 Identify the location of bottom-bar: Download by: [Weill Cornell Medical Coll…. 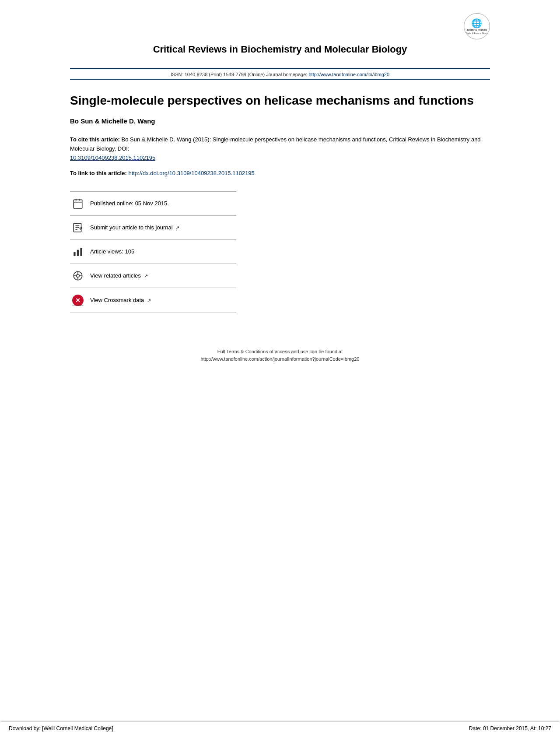
(280, 728).